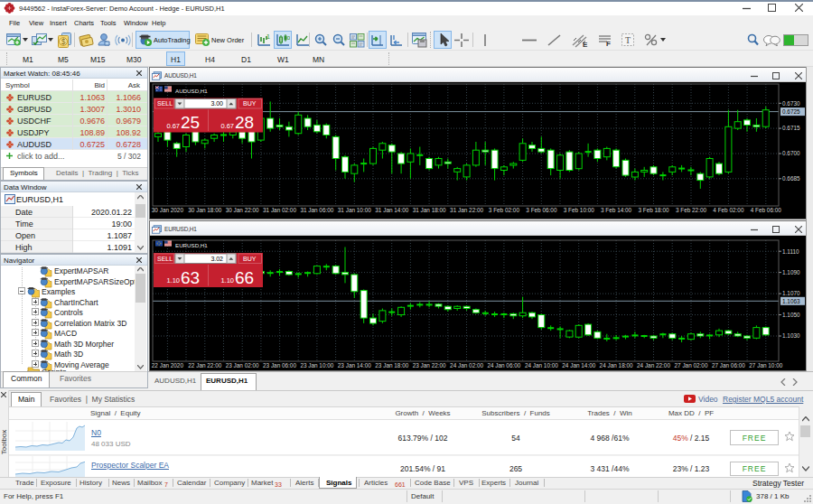  What do you see at coordinates (791, 336) in the screenshot?
I see `svg-text: 1.1030` at bounding box center [791, 336].